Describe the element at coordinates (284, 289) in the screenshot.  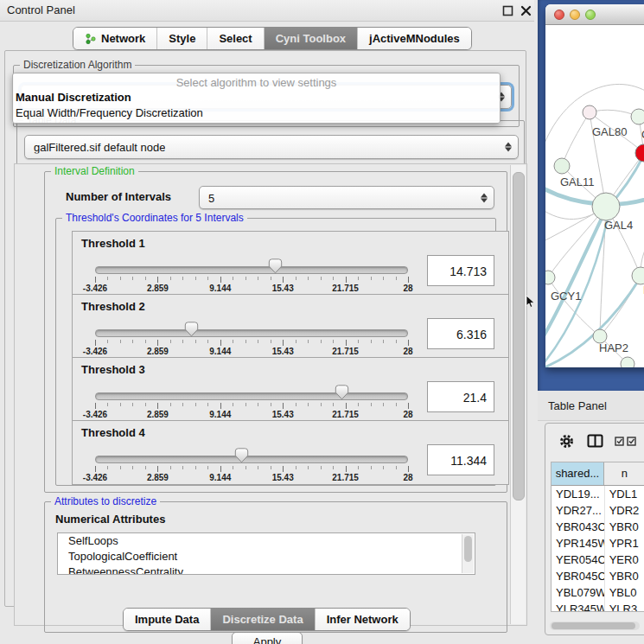
I see `tick-label: 15.43` at that location.